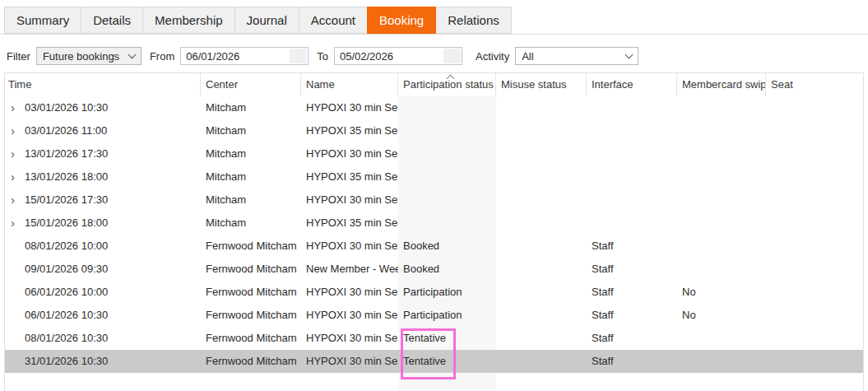 This screenshot has width=868, height=391. Describe the element at coordinates (267, 20) in the screenshot. I see `tab-journal: Journal` at that location.